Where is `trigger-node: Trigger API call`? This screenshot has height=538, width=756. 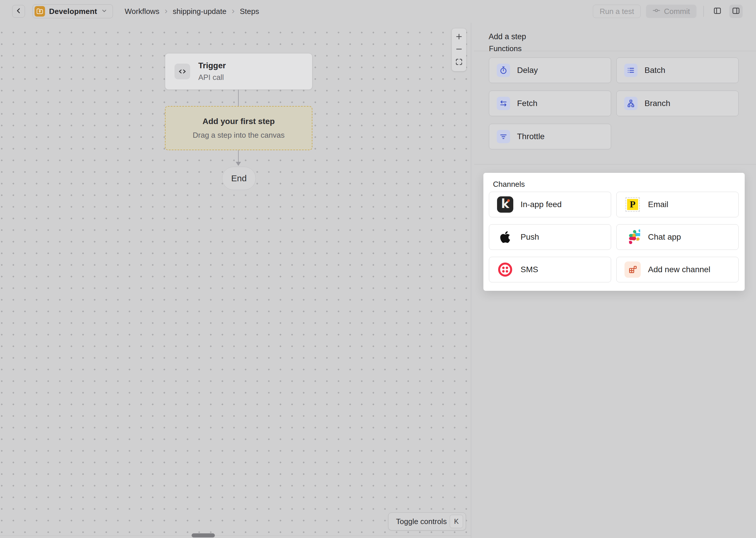 trigger-node: Trigger API call is located at coordinates (239, 72).